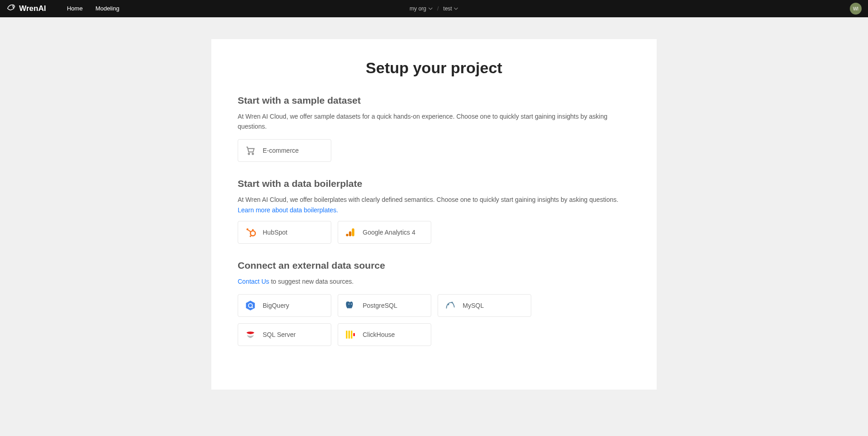  Describe the element at coordinates (11, 9) in the screenshot. I see `wren-bird-icon` at that location.